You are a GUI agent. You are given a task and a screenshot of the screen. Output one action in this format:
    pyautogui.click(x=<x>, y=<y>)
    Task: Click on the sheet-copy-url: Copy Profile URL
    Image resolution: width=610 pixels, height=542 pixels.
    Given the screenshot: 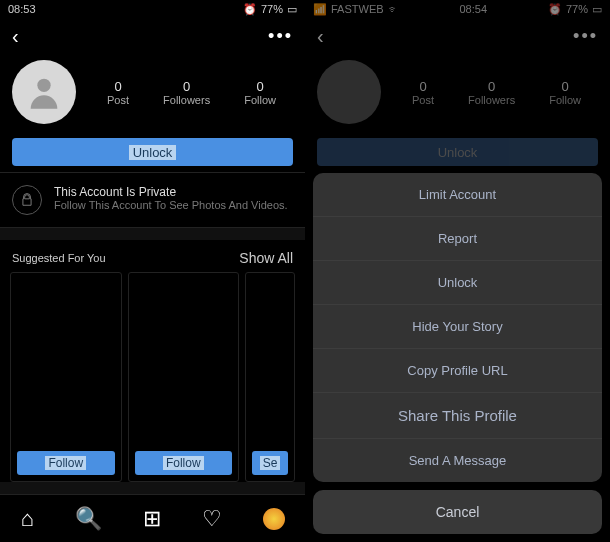 What is the action you would take?
    pyautogui.click(x=458, y=371)
    